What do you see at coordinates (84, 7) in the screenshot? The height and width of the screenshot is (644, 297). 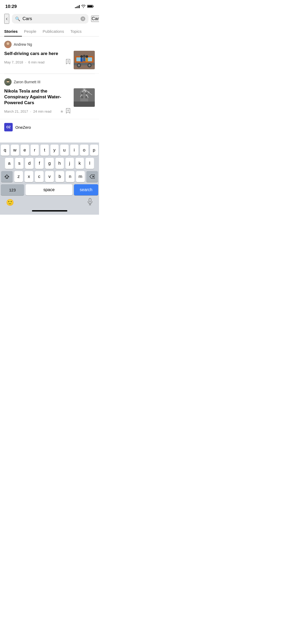 I see `status-icons` at bounding box center [84, 7].